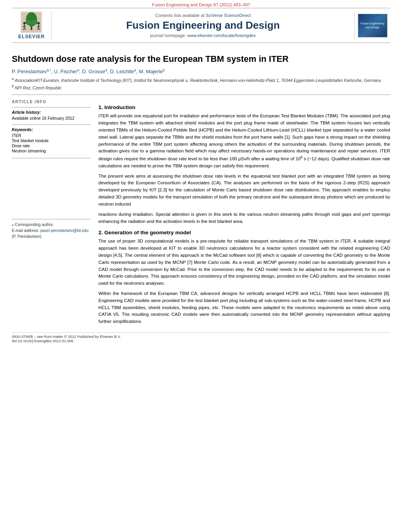 The image size is (402, 532). Describe the element at coordinates (31, 37) in the screenshot. I see `elsevier-brand-text: ELSEVIER` at that location.